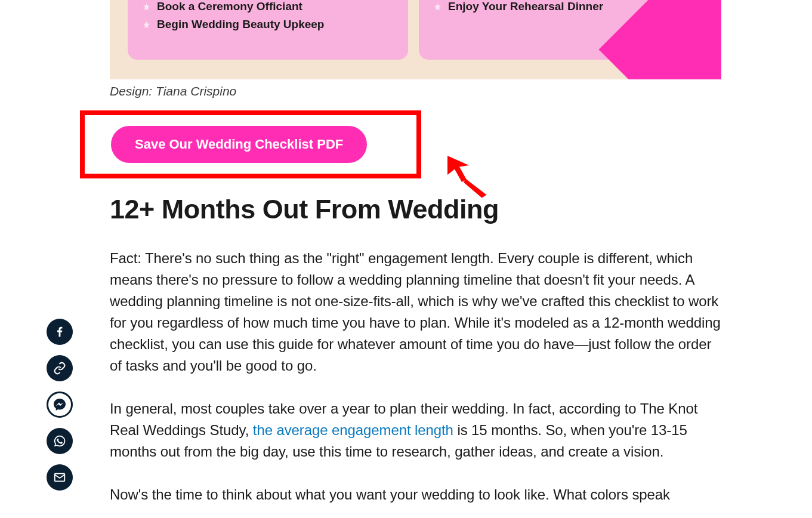 This screenshot has width=812, height=518. What do you see at coordinates (415, 209) in the screenshot?
I see `section-heading: 12+ Months Out From Wedding` at bounding box center [415, 209].